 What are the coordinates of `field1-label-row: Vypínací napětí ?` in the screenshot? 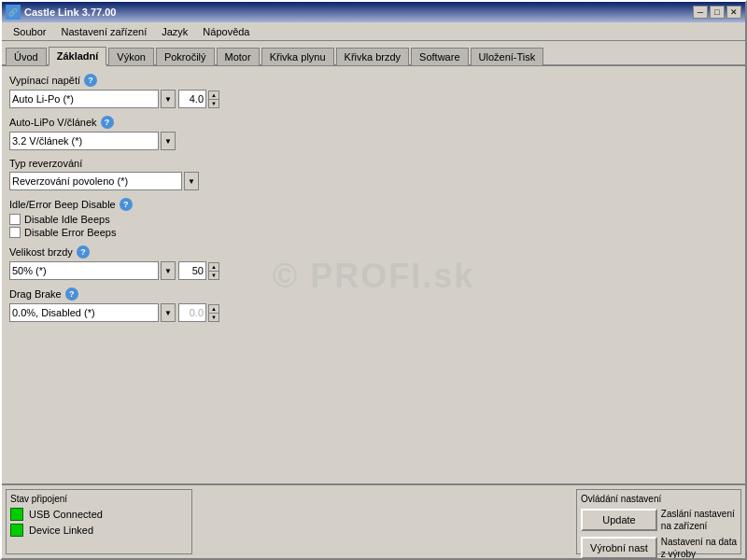 It's located at (374, 80).